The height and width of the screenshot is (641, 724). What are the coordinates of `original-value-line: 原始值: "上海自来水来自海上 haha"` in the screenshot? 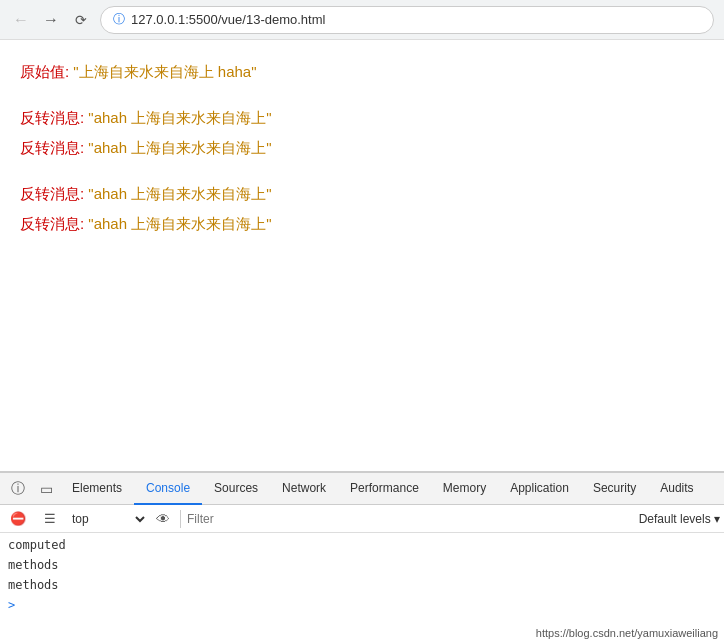 It's located at (362, 72).